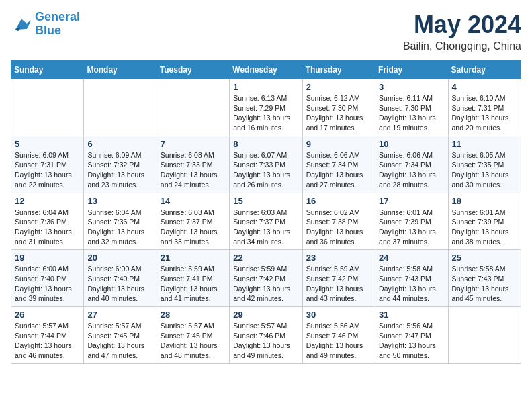  What do you see at coordinates (193, 222) in the screenshot?
I see `calendar-cell: 14Sunrise: 6:03 AM Sunset: 7:37 PM Dayli…` at bounding box center [193, 222].